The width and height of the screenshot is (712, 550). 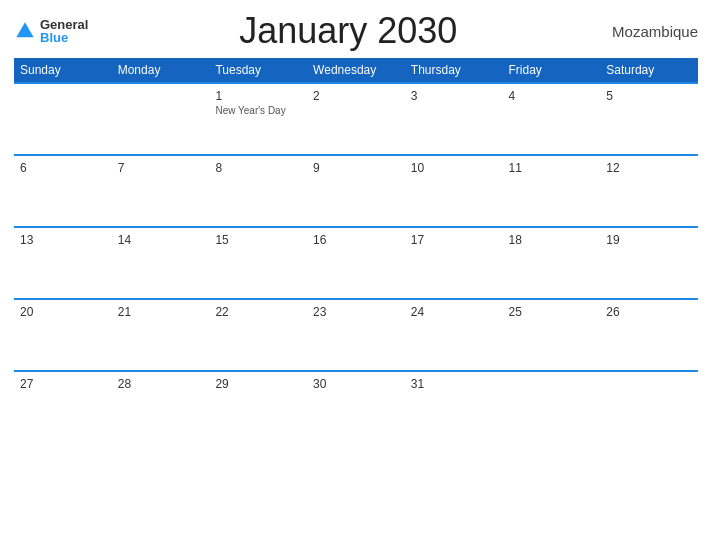 I want to click on weekday-header: Sunday, so click(x=63, y=70).